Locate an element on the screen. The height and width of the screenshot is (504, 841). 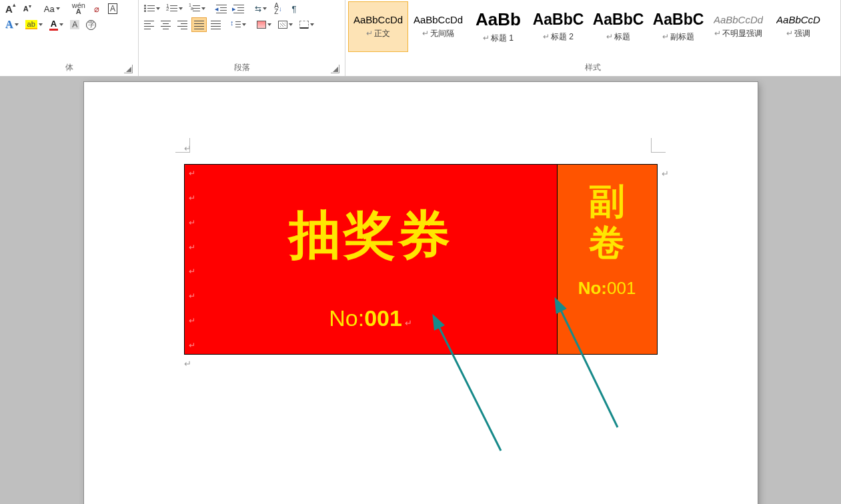
styles-group-label: 样式 is located at coordinates (593, 67).